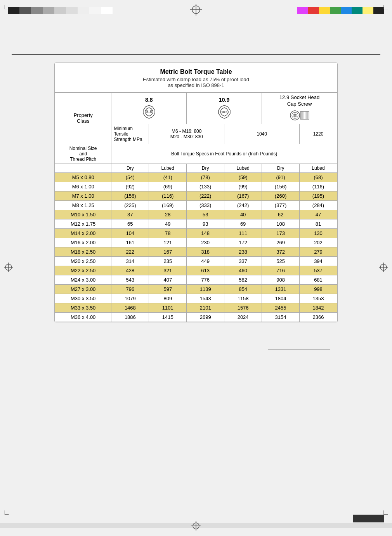 The width and height of the screenshot is (392, 536). I want to click on bolt-icon-88: 8.8, so click(149, 112).